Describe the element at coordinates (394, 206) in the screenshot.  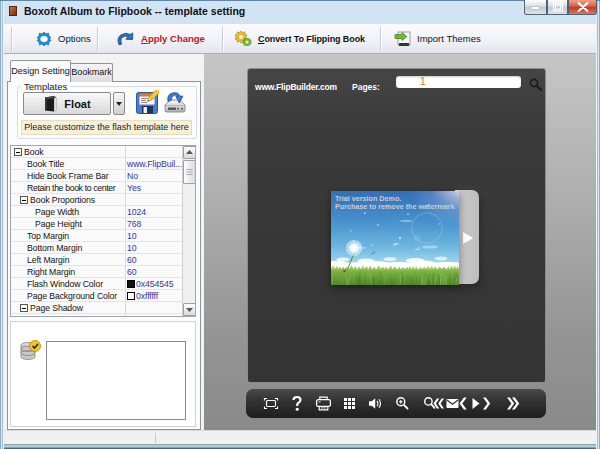
I see `svg-text:Purchase to remove the waterma: Purchase to remove the watermark` at that location.